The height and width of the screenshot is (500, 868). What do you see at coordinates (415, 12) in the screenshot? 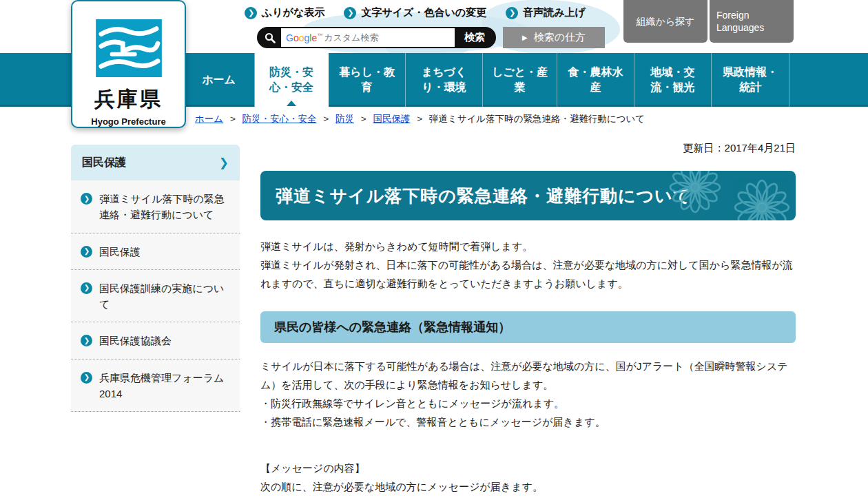
I see `utility-links-row: ❯ ふりがな表示 ❯ 文字サイズ・色合いの変更 ❯ 音声読み上げ` at bounding box center [415, 12].